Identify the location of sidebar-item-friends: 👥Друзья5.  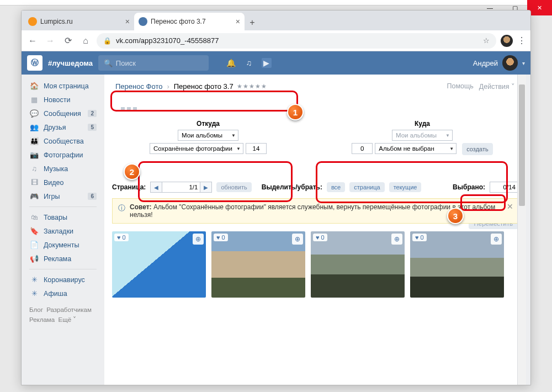
(63, 127).